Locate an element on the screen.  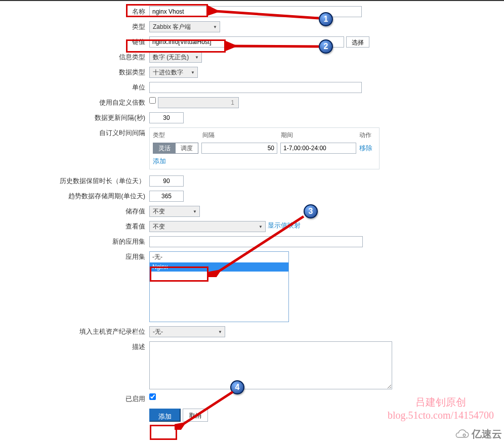
label-info-type: 信息类型 is located at coordinates (75, 57).